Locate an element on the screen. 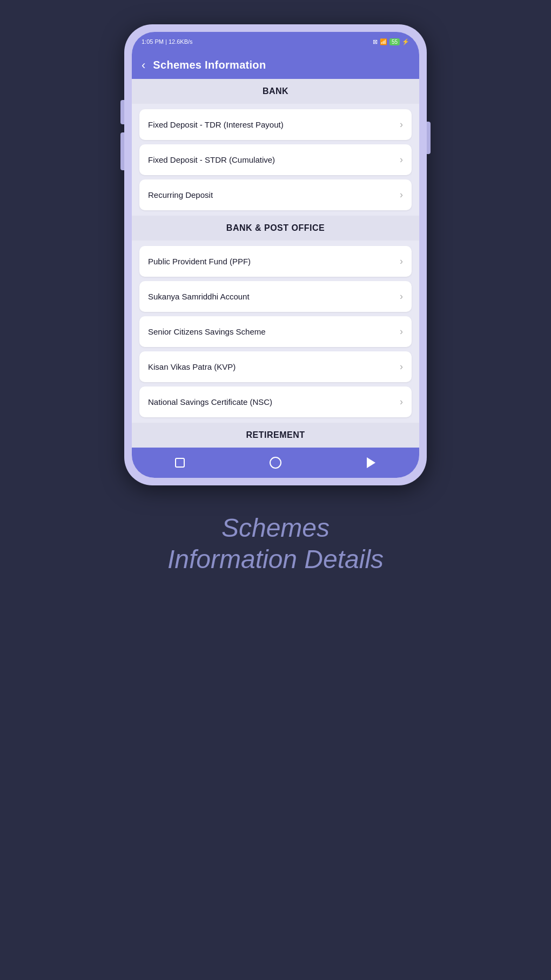  list-item-nsc: National Savings Certificate (NSC) › is located at coordinates (276, 402).